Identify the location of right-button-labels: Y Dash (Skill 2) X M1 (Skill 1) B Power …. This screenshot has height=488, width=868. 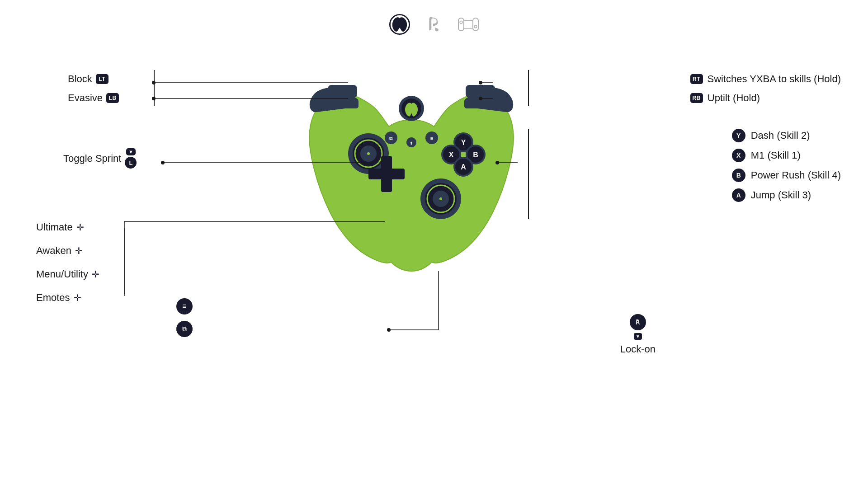
(787, 165).